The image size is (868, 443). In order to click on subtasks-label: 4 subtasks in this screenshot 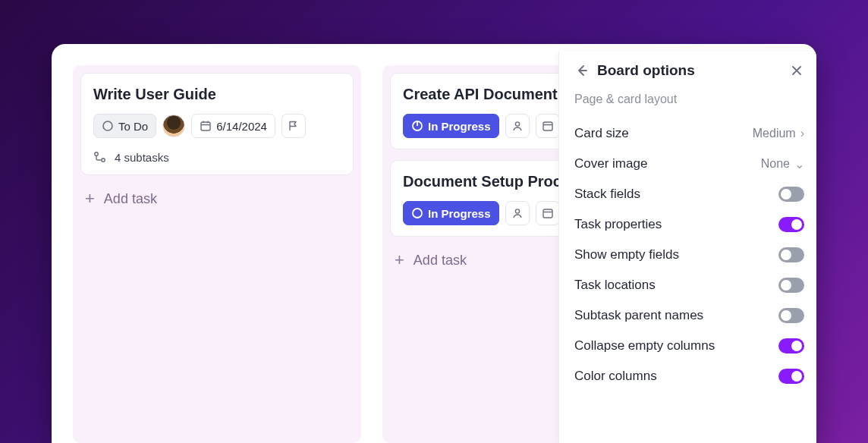, I will do `click(142, 158)`.